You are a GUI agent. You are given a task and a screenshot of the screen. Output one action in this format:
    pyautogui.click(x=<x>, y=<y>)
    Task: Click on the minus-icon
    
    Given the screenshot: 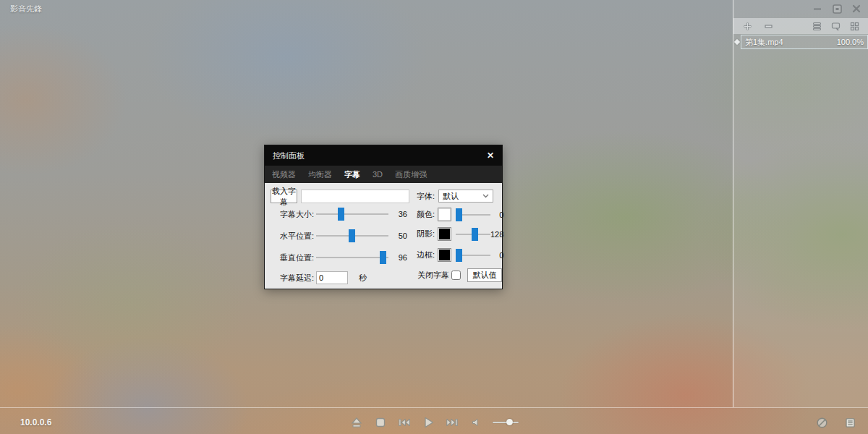 What is the action you would take?
    pyautogui.click(x=768, y=26)
    